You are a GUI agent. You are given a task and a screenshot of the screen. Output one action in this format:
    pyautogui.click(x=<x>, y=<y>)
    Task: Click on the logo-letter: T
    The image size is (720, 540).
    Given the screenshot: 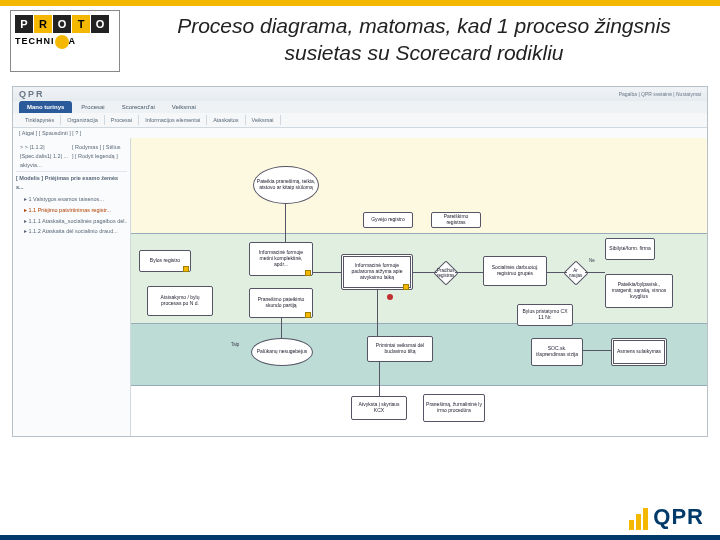 What is the action you would take?
    pyautogui.click(x=81, y=24)
    